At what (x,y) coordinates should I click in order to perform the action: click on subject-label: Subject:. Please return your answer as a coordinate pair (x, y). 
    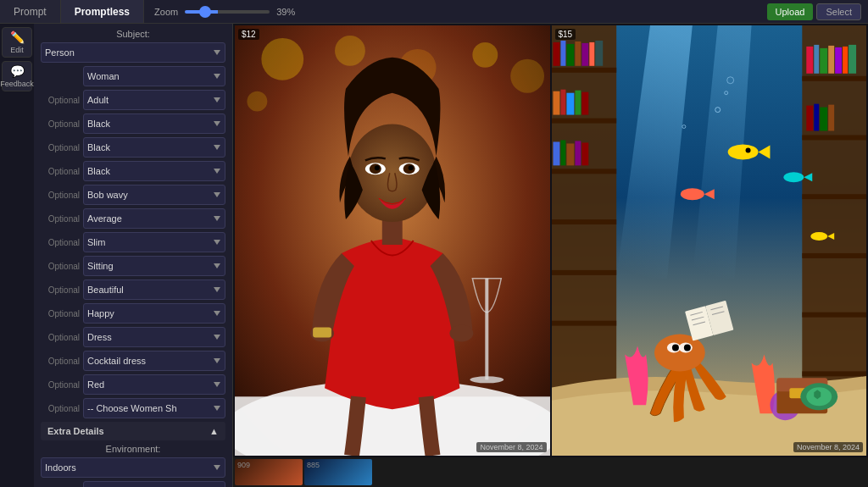
    Looking at the image, I should click on (133, 34).